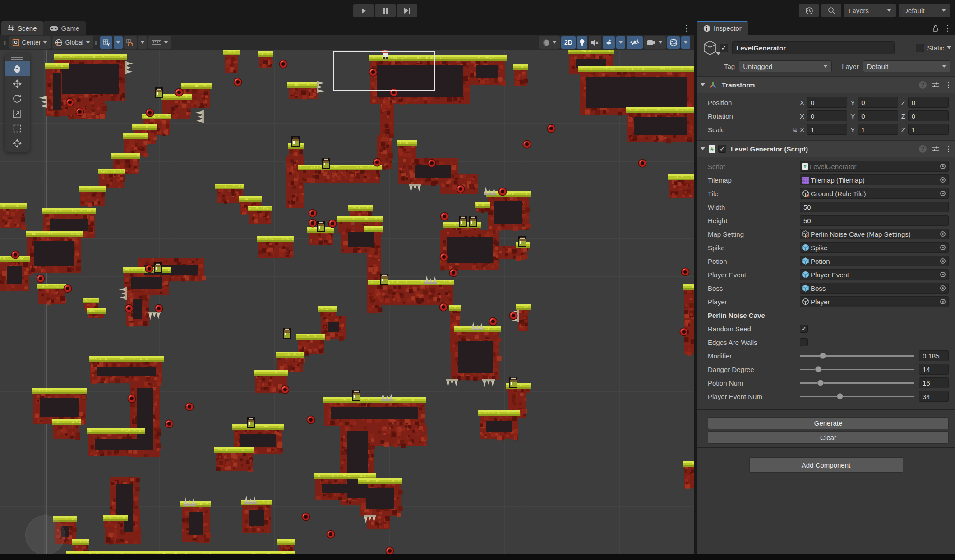  What do you see at coordinates (549, 42) in the screenshot?
I see `shading-mode-button` at bounding box center [549, 42].